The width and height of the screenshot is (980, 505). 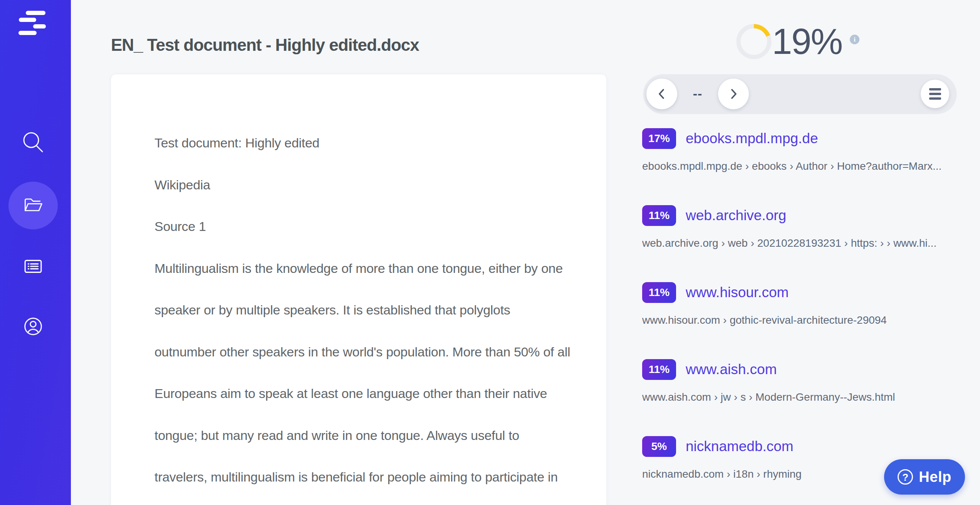 I want to click on source-item: 11% www.hisour.com www.hisour.com › goth…, so click(x=808, y=315).